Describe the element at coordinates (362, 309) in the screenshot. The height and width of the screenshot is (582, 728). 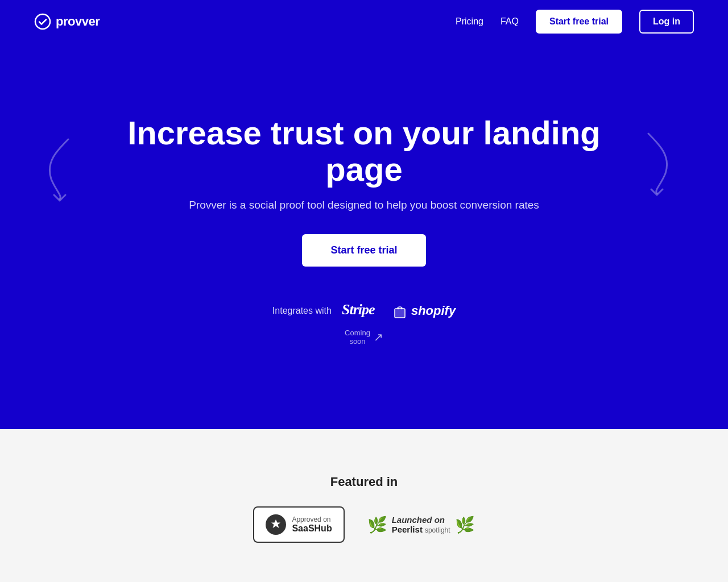
I see `stripe-svg: Stripe` at that location.